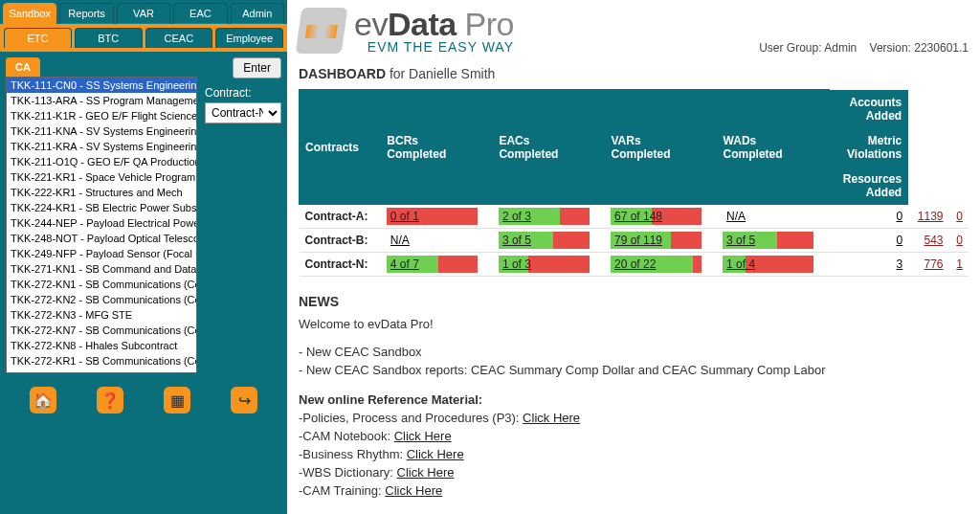  I want to click on progress-cell: 1 of 4, so click(768, 264).